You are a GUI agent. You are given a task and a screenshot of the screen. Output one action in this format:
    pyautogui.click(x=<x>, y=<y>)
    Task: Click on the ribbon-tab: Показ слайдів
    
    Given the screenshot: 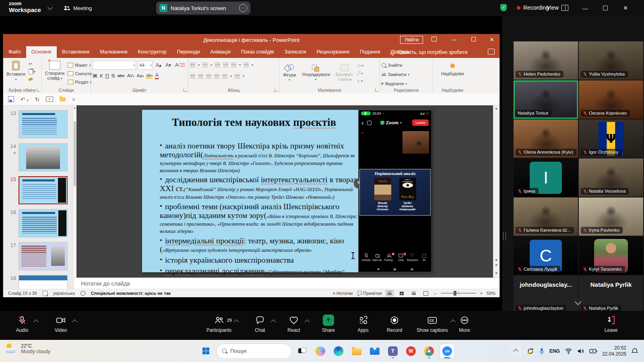 What is the action you would take?
    pyautogui.click(x=258, y=52)
    